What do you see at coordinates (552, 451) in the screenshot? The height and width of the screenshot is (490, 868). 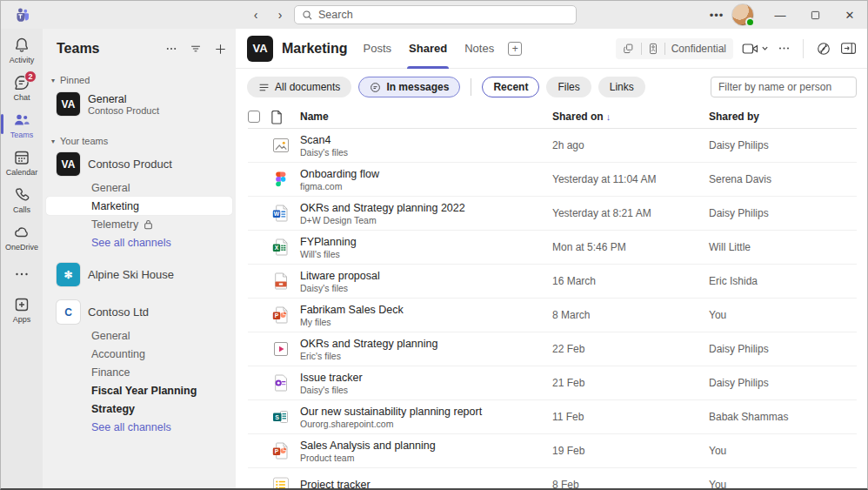 I see `table-row: PSales Analysis and planningProduct team…` at bounding box center [552, 451].